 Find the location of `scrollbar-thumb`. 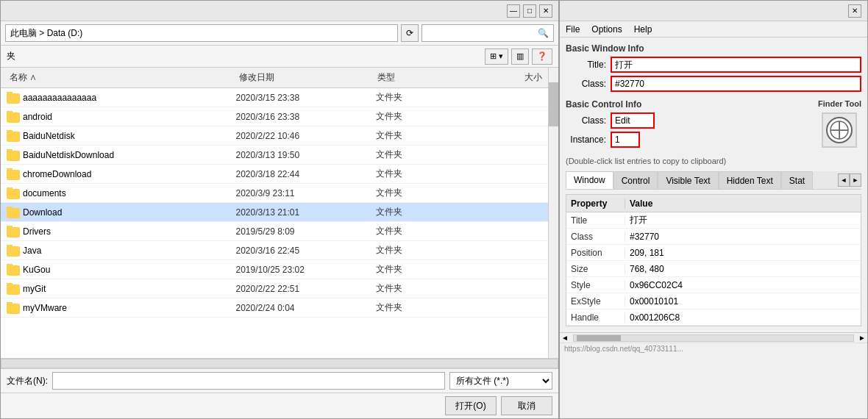

scrollbar-thumb is located at coordinates (553, 104).